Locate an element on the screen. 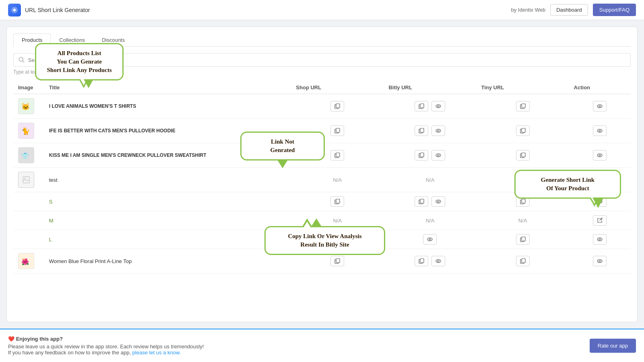  row3-tinyurl is located at coordinates (523, 155).